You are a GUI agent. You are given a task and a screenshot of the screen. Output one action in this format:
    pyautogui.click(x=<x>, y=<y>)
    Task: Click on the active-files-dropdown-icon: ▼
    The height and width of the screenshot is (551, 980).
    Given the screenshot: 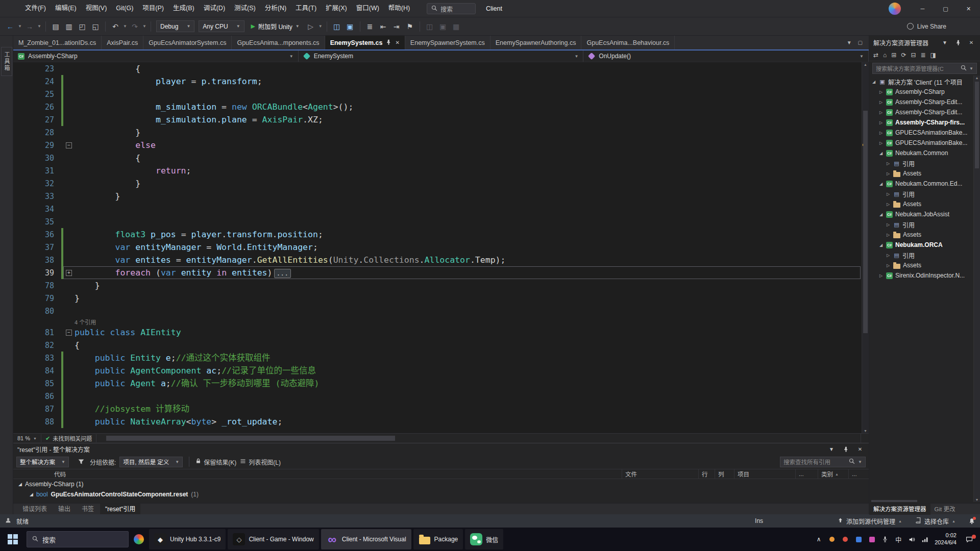 What is the action you would take?
    pyautogui.click(x=849, y=43)
    